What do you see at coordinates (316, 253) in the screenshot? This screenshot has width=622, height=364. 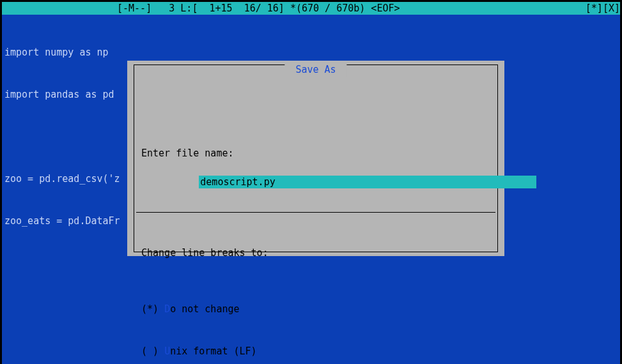 I see `linebreak-label: Change line breaks to:` at bounding box center [316, 253].